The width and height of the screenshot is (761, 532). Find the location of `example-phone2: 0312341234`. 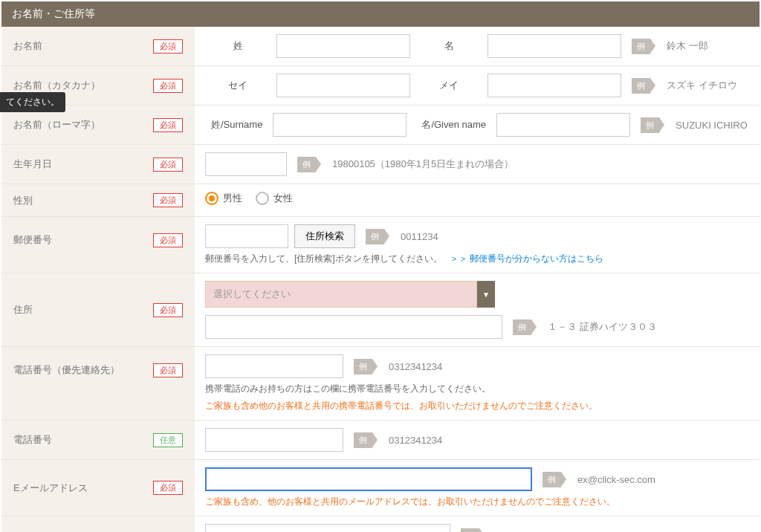

example-phone2: 0312341234 is located at coordinates (415, 440).